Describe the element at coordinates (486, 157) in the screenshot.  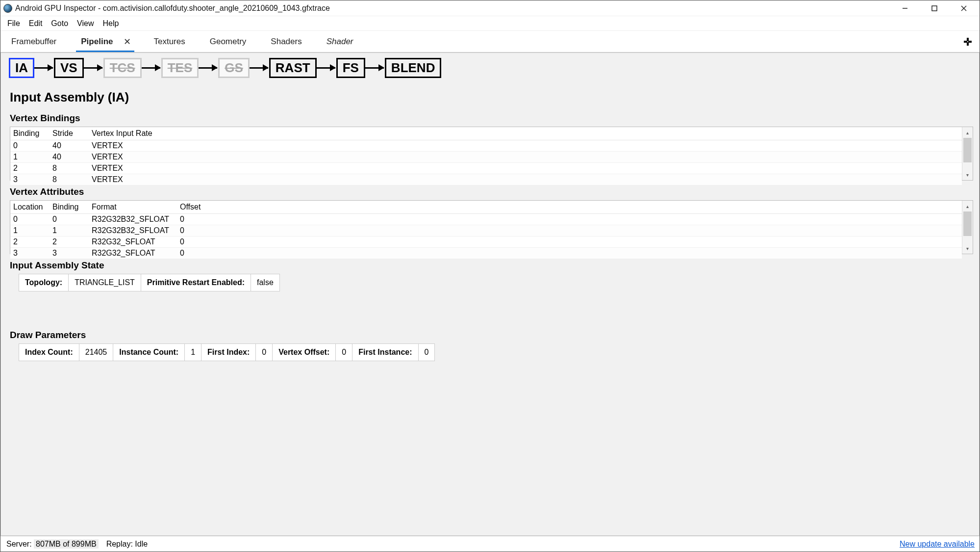
I see `table-row: 140VERTEX` at that location.